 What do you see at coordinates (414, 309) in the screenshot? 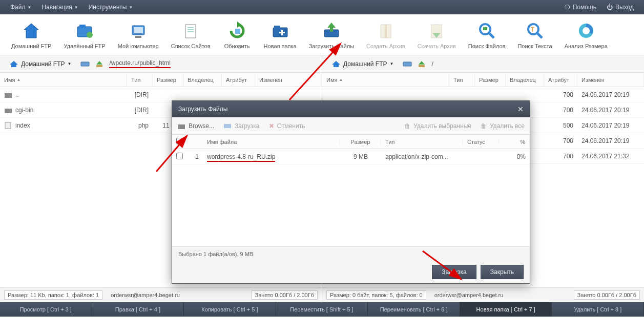
I see `tab-rename: Переименовать [ Ctrl + 6 ]` at bounding box center [414, 309].